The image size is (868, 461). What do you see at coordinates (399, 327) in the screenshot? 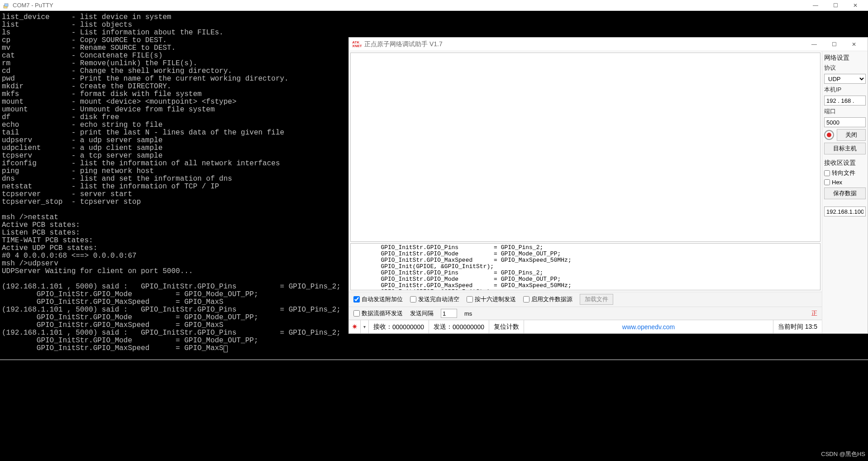
I see `recv-counter: 接收：000000000` at bounding box center [399, 327].